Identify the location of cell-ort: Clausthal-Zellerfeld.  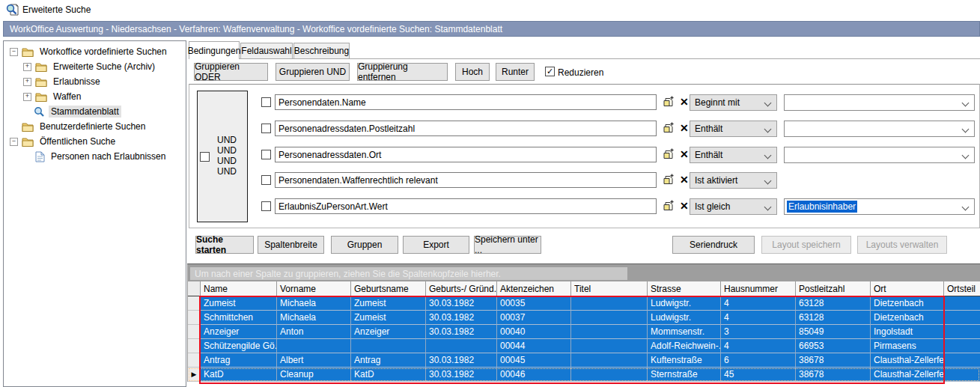
(907, 361).